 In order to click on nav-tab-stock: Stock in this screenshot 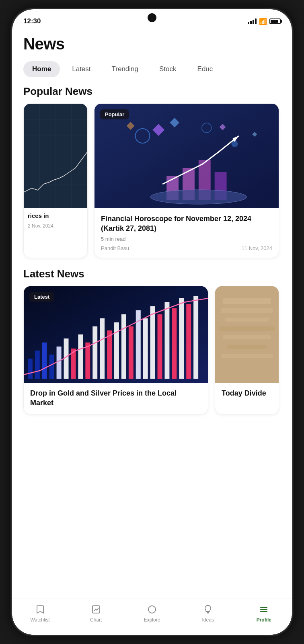, I will do `click(168, 69)`.